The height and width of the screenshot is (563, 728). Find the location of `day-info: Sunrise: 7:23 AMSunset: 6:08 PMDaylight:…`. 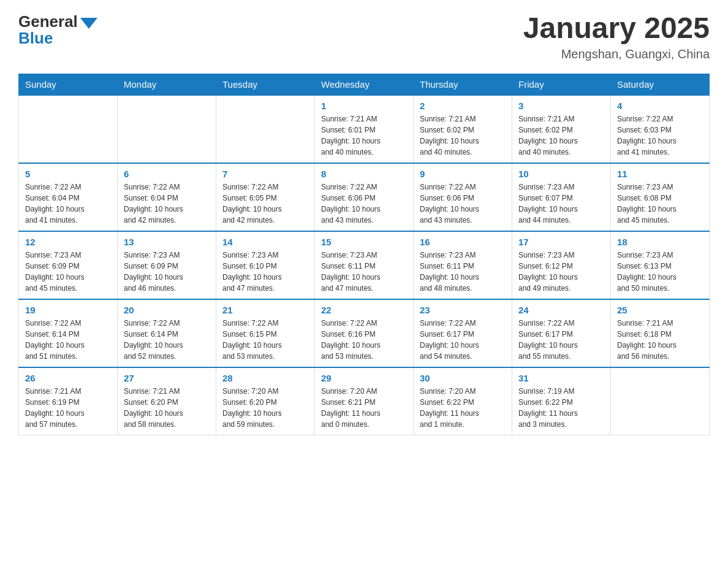

day-info: Sunrise: 7:23 AMSunset: 6:08 PMDaylight:… is located at coordinates (660, 204).